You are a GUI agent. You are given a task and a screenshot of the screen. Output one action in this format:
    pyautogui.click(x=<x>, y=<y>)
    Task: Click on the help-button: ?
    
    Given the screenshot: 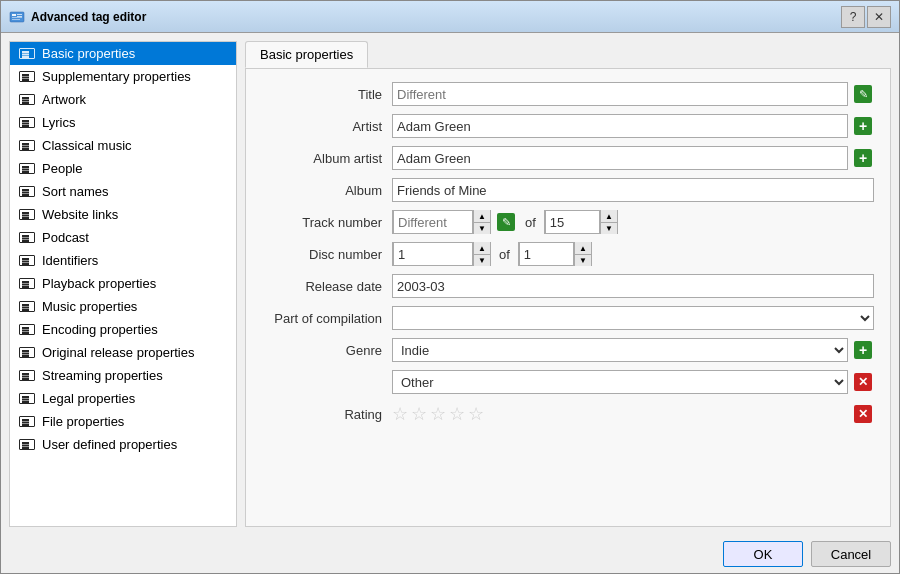 What is the action you would take?
    pyautogui.click(x=853, y=17)
    